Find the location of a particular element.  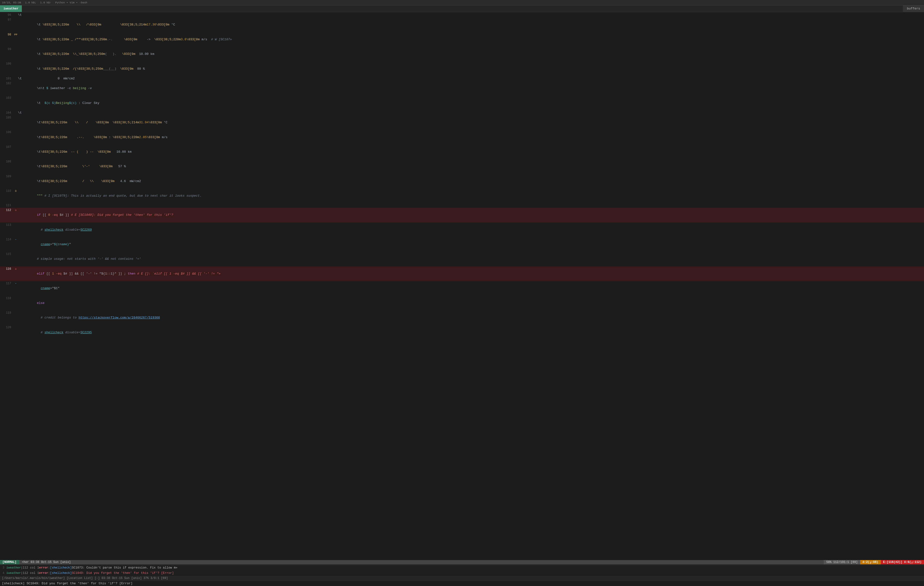

buffers-button: buffers is located at coordinates (913, 8).